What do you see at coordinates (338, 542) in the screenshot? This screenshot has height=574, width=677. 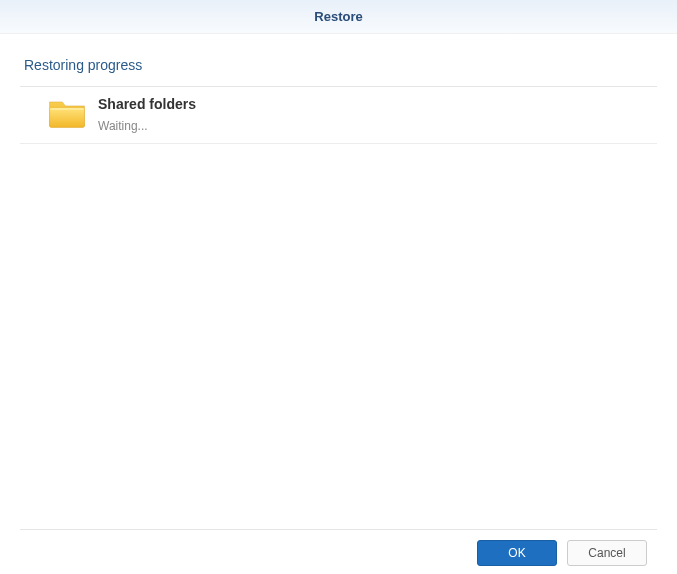 I see `footer: OK Cancel` at bounding box center [338, 542].